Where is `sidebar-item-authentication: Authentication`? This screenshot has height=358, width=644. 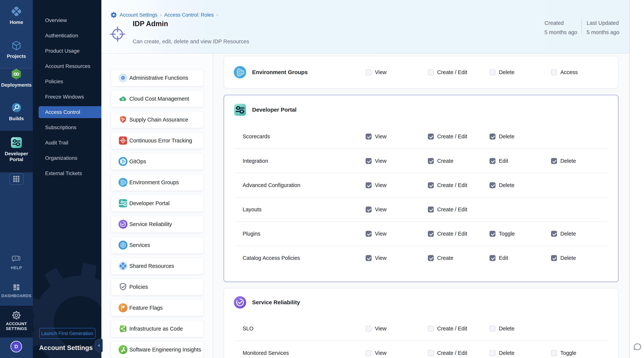 sidebar-item-authentication: Authentication is located at coordinates (70, 36).